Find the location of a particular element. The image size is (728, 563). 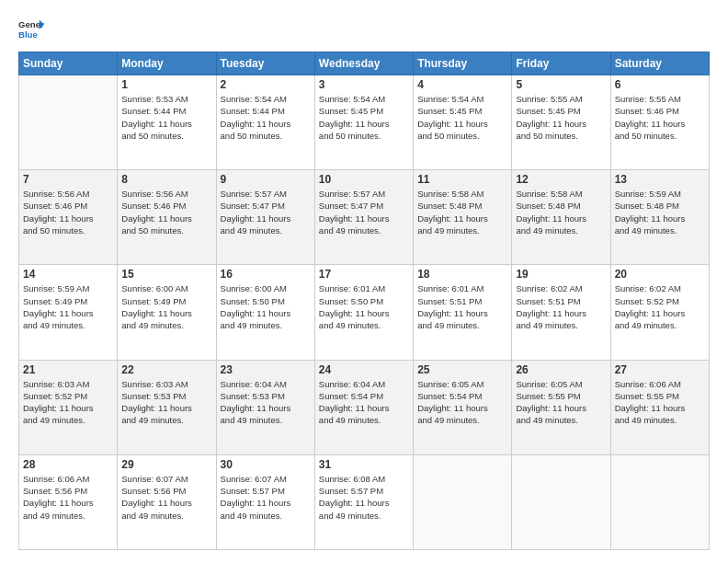

day-info: Sunrise: 6:02 AMSunset: 5:52 PMDaylight:… is located at coordinates (660, 307).